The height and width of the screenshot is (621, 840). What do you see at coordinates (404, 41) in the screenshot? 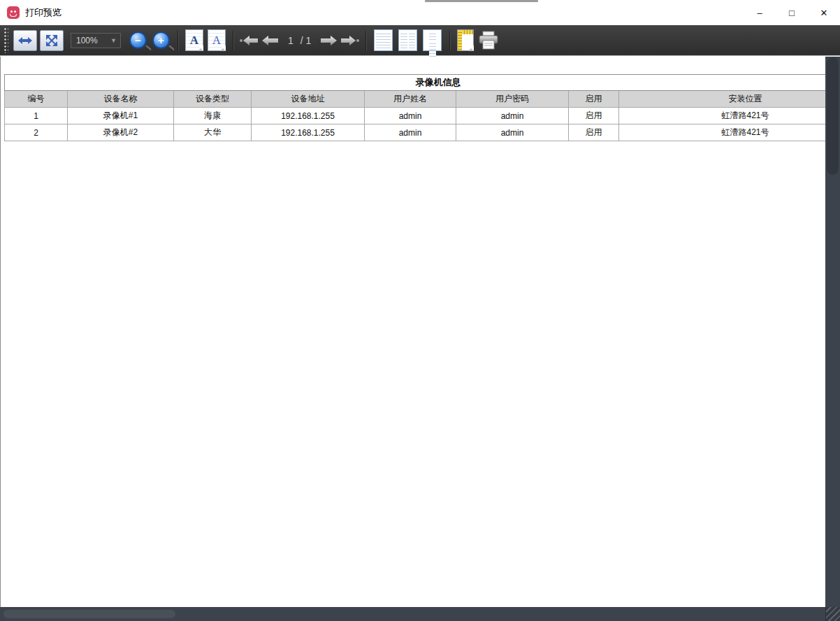
I see `two-page-icon` at bounding box center [404, 41].